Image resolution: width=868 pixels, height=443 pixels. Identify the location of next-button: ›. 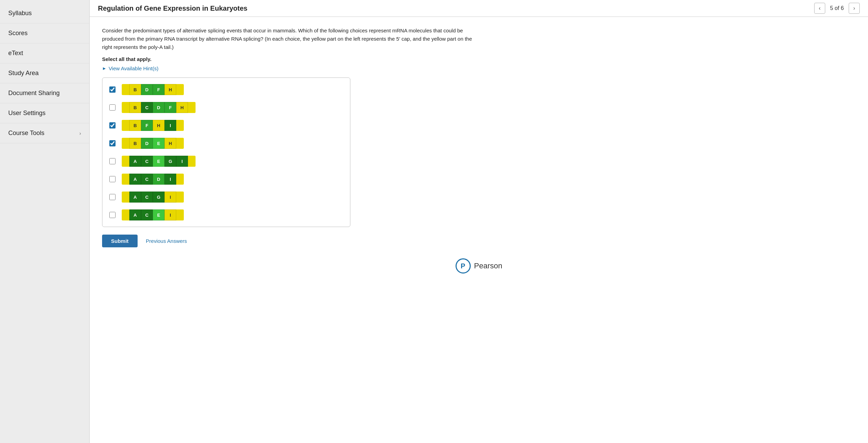
(854, 8).